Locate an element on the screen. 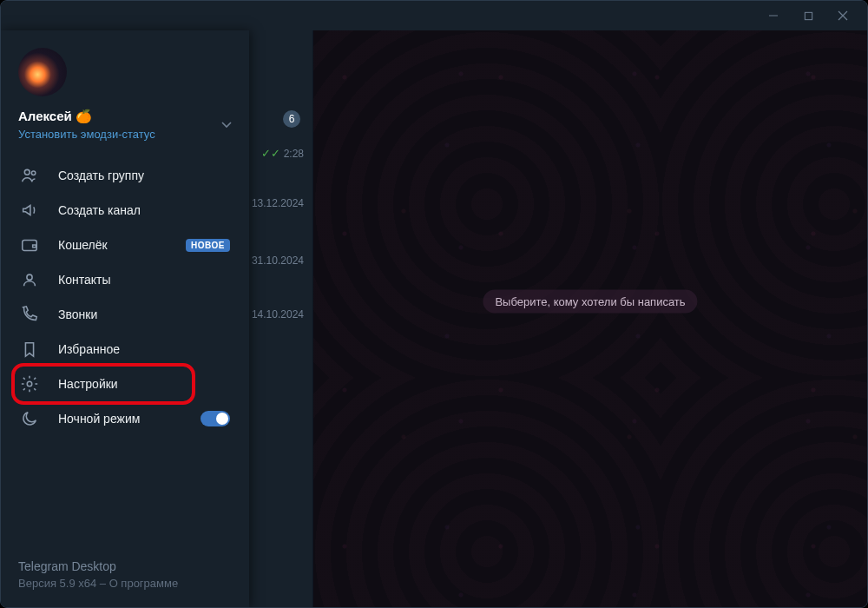  settings-icon is located at coordinates (30, 384).